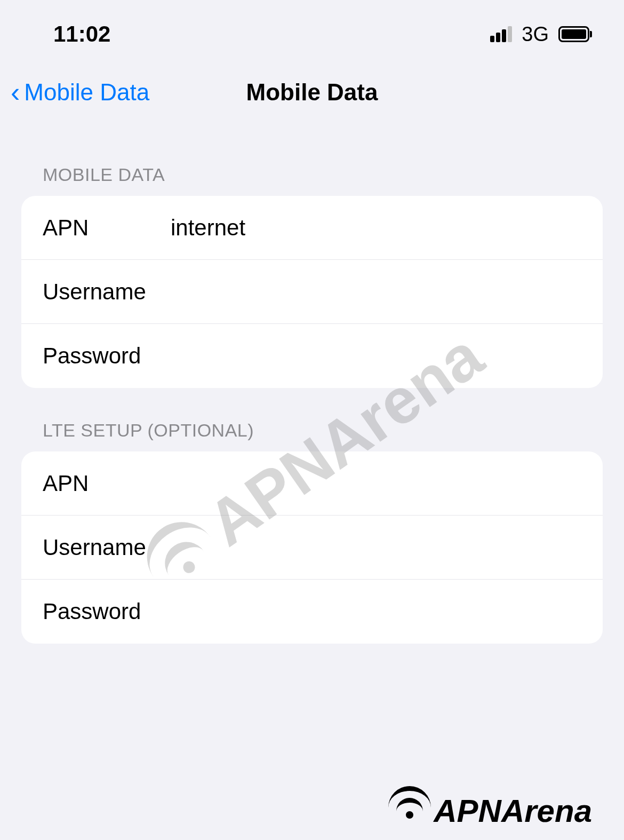 This screenshot has width=624, height=840. What do you see at coordinates (107, 356) in the screenshot?
I see `label-password: Password` at bounding box center [107, 356].